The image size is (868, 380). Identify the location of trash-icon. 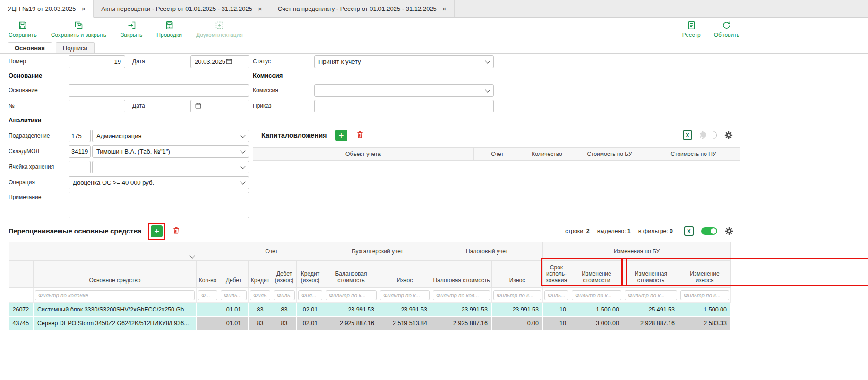
(176, 231).